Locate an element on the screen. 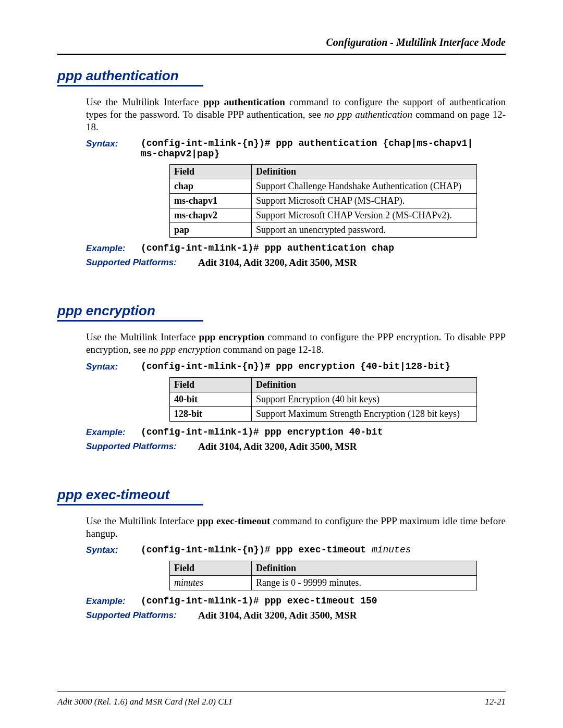 The width and height of the screenshot is (563, 728). running-header: Configuration - Multilink Interface Mode is located at coordinates (282, 43).